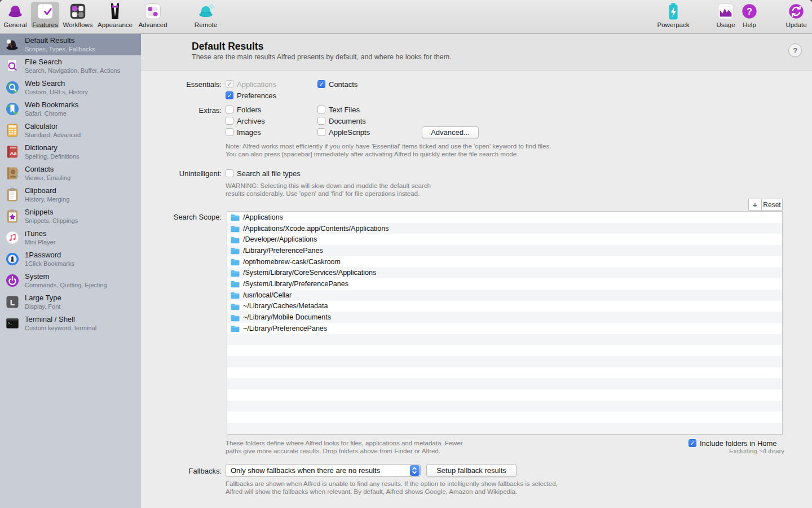 The image size is (812, 508). What do you see at coordinates (206, 11) in the screenshot?
I see `remote-hat-icon` at bounding box center [206, 11].